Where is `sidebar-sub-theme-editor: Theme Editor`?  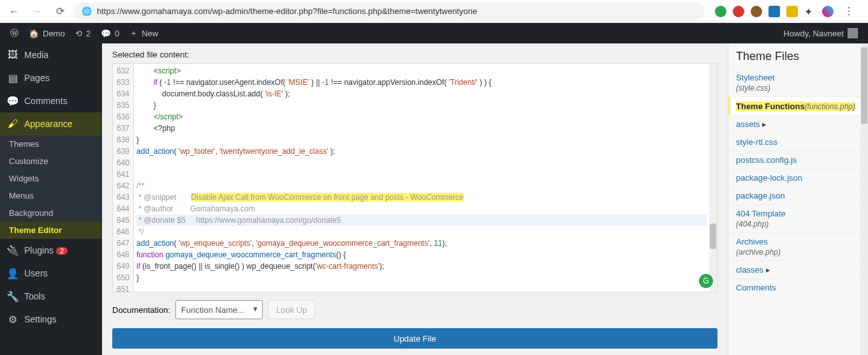
sidebar-sub-theme-editor: Theme Editor is located at coordinates (51, 230).